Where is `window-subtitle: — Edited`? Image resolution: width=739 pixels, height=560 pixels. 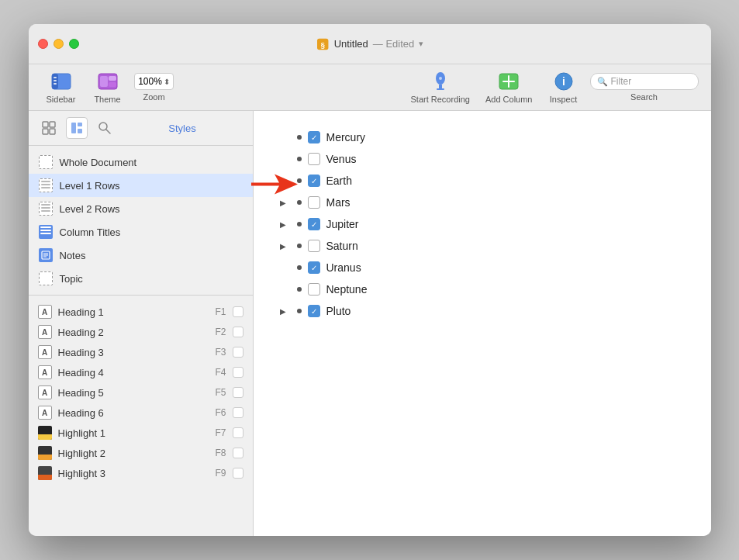
window-subtitle: — Edited is located at coordinates (394, 43).